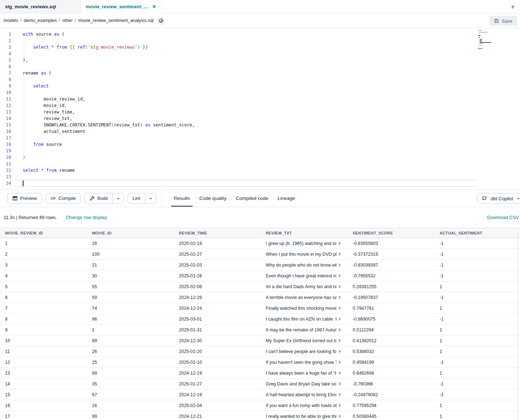  What do you see at coordinates (286, 198) in the screenshot?
I see `tab-lineage: Lineage` at bounding box center [286, 198].